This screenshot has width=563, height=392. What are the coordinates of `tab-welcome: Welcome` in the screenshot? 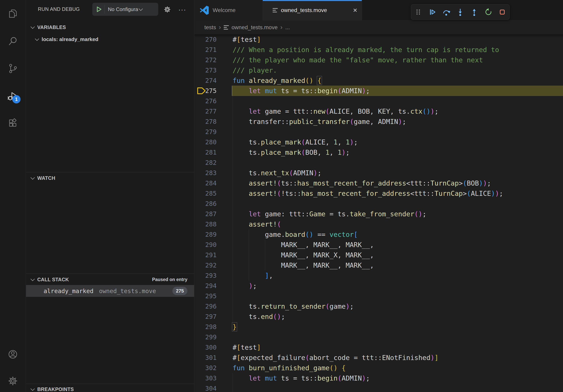 It's located at (229, 10).